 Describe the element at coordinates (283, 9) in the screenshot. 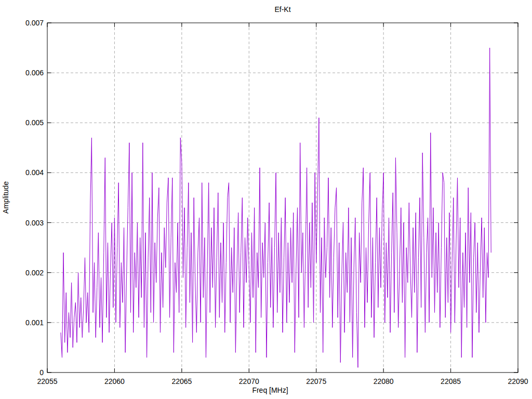

I see `chart-title: Ef-Kt` at that location.